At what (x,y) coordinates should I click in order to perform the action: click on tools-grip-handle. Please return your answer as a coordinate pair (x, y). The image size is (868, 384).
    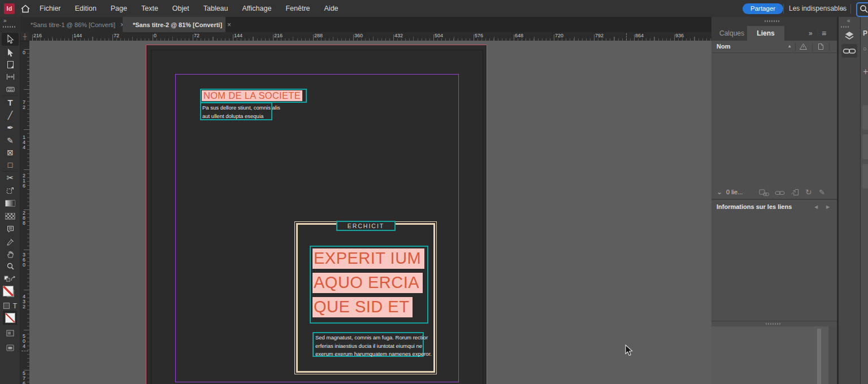
    Looking at the image, I should click on (10, 27).